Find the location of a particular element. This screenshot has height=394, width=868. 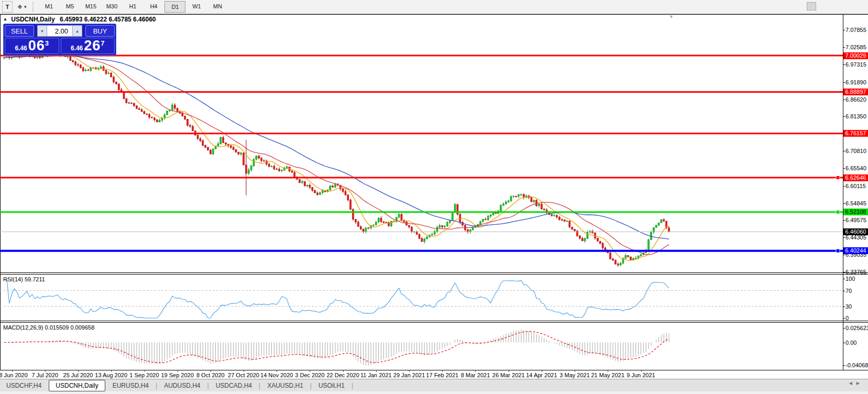

chart-tab-bar: USDCHF,H4USDCNH,DailyEURUSD,H4|AUDUSD,H4… is located at coordinates (434, 386).